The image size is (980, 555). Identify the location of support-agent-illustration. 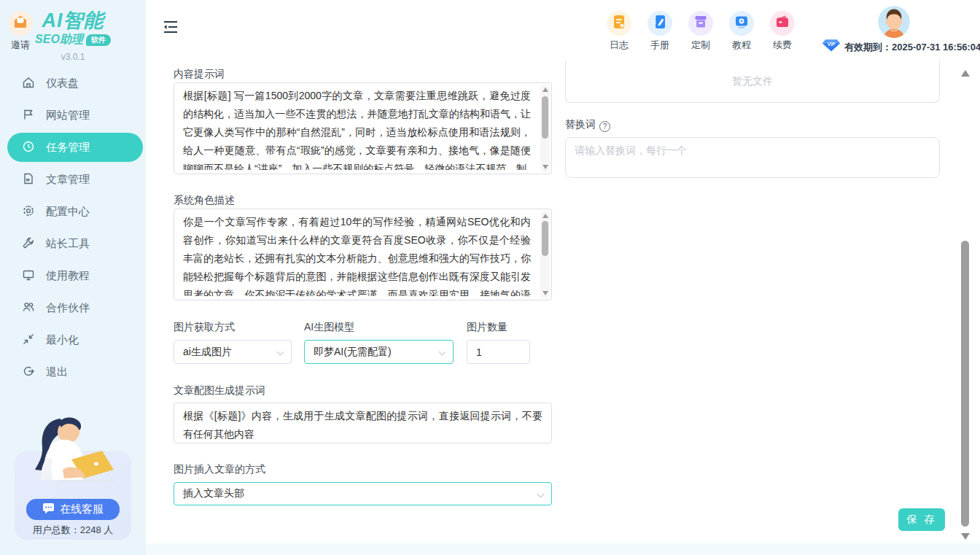
(73, 458).